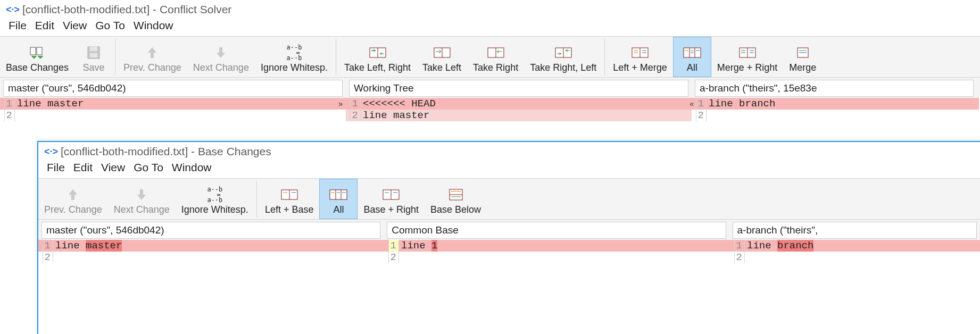 The width and height of the screenshot is (980, 334). Describe the element at coordinates (455, 199) in the screenshot. I see `base-below-button: Base Below` at that location.